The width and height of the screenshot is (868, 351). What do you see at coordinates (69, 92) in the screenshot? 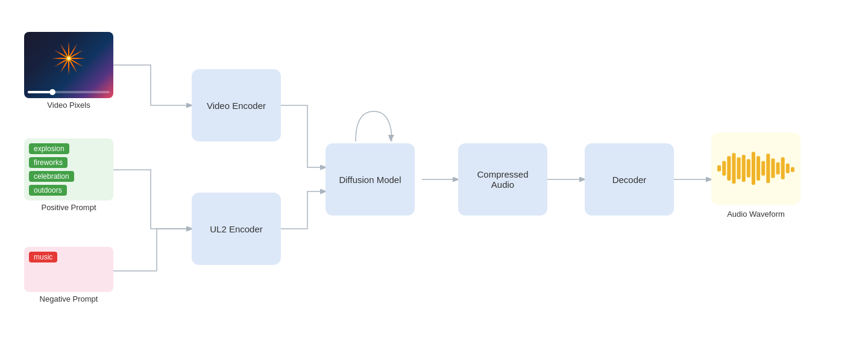
I see `video-progress-bar` at bounding box center [69, 92].